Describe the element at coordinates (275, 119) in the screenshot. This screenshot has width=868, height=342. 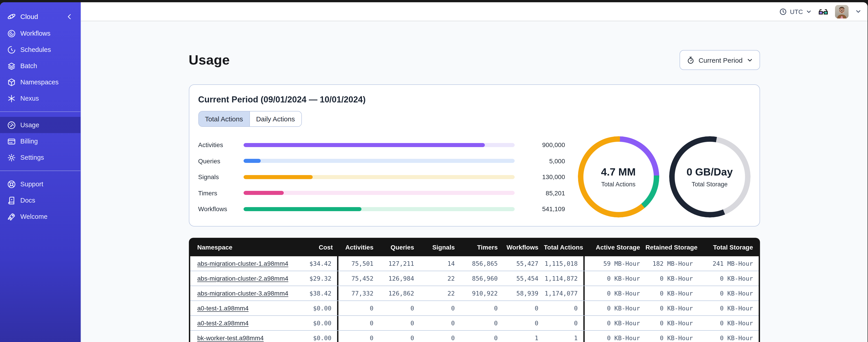
I see `tab-daily-actions: Daily Actions` at that location.